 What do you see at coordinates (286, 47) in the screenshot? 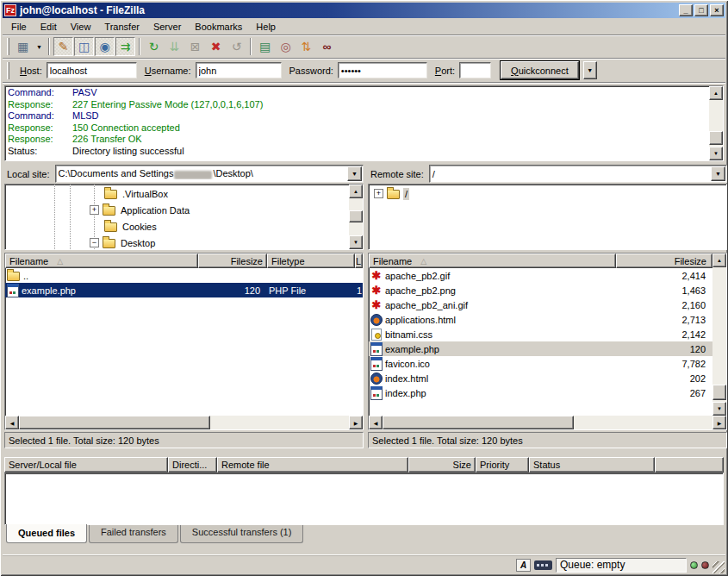
I see `directory-comparison-icon: ◎` at bounding box center [286, 47].